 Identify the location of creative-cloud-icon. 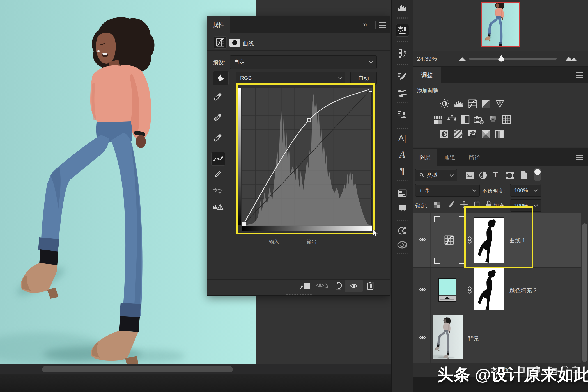
(402, 245).